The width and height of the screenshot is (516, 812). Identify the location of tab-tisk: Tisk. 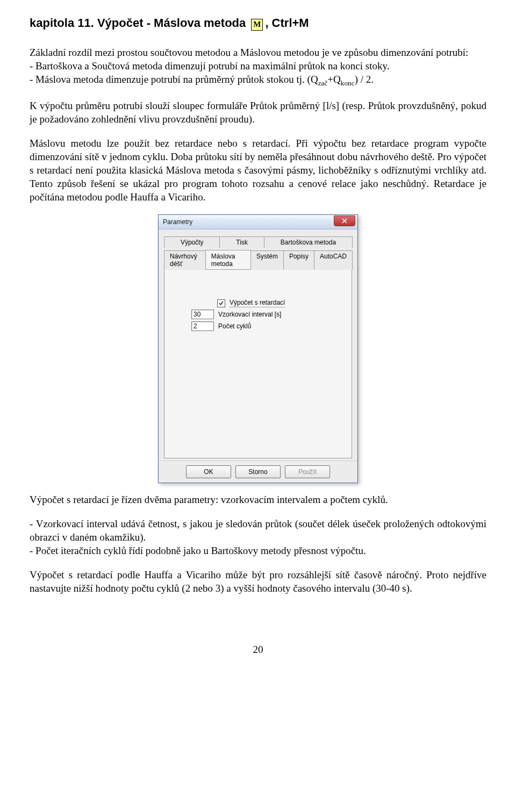
(242, 242).